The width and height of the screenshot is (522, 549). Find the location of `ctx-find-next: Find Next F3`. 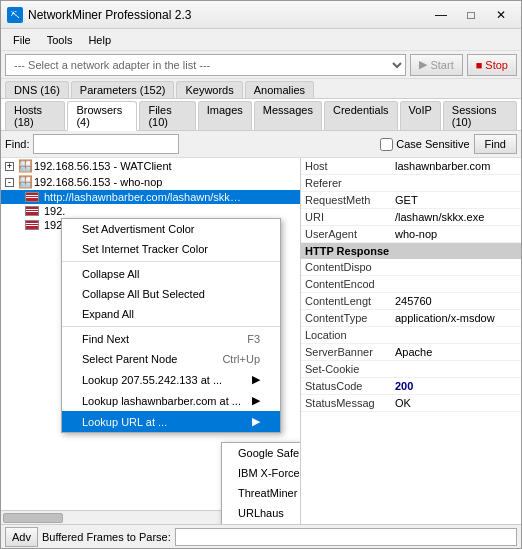

ctx-find-next: Find Next F3 is located at coordinates (171, 339).